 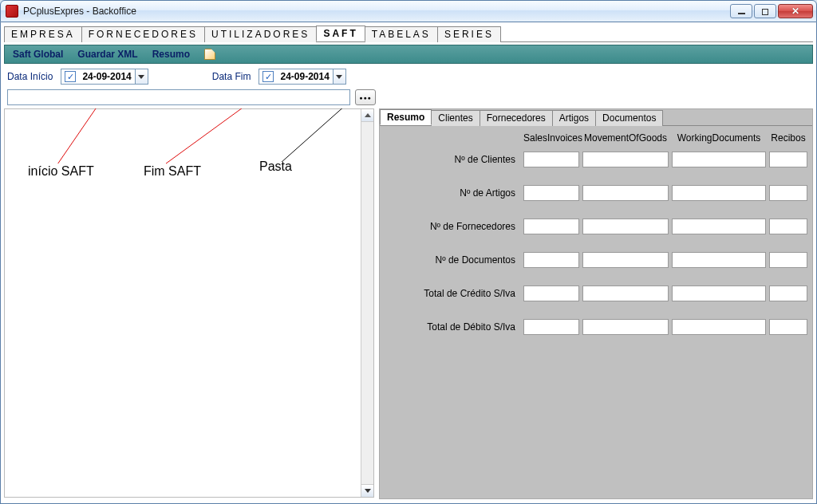 I want to click on tab-tabelas: TABELAS, so click(x=401, y=34).